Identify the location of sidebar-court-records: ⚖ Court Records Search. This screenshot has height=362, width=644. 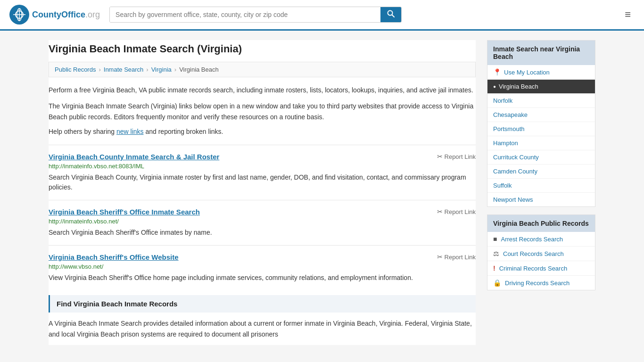
(541, 254).